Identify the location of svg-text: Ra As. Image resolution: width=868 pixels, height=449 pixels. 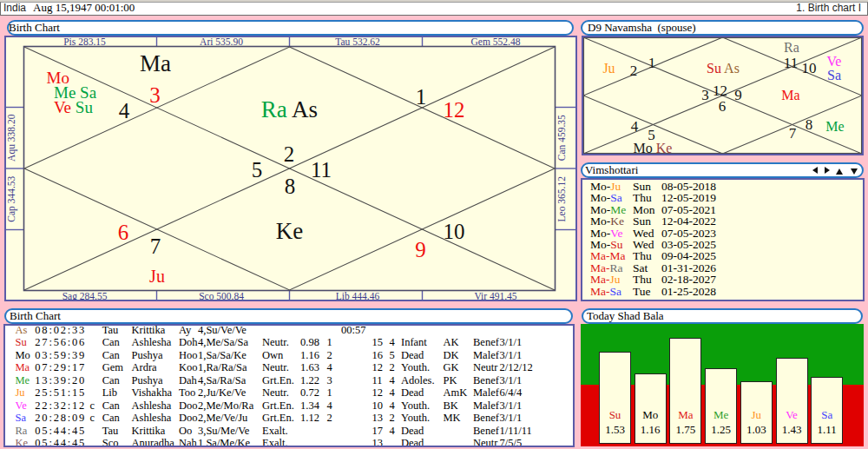
(290, 109).